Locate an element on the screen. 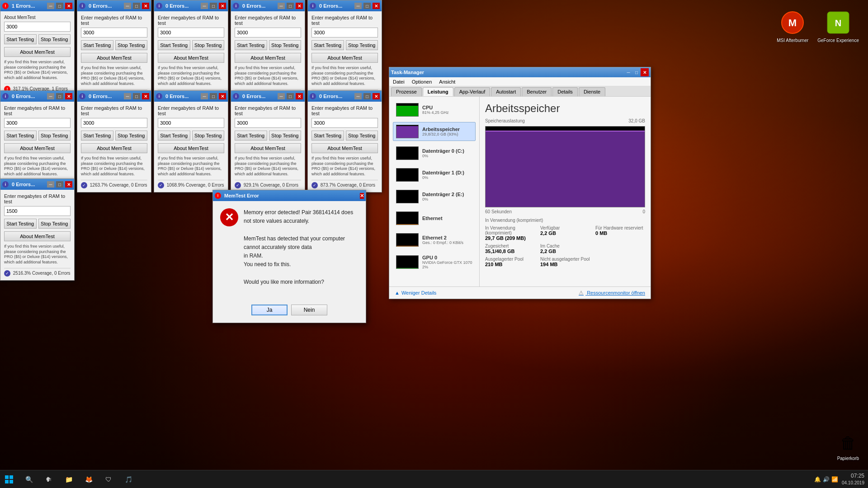 This screenshot has width=868, height=488. about-btn-11: About MemTest is located at coordinates (37, 236).